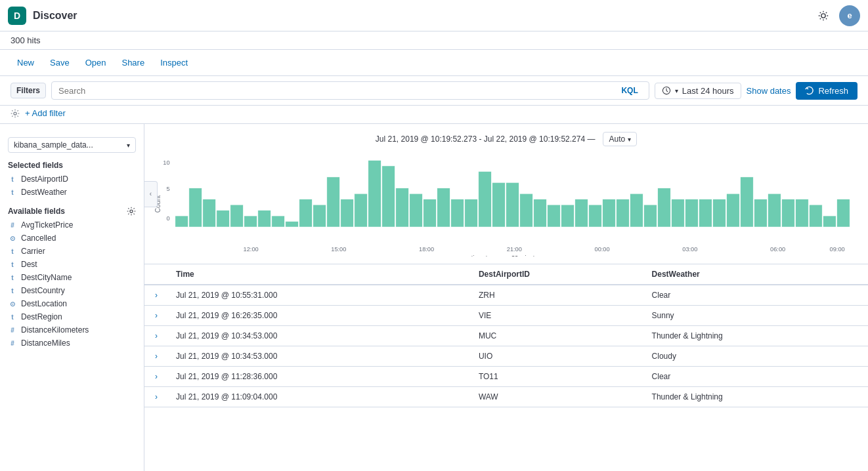 Image resolution: width=868 pixels, height=471 pixels. What do you see at coordinates (629, 139) in the screenshot?
I see `auto-chevron: ▾` at bounding box center [629, 139].